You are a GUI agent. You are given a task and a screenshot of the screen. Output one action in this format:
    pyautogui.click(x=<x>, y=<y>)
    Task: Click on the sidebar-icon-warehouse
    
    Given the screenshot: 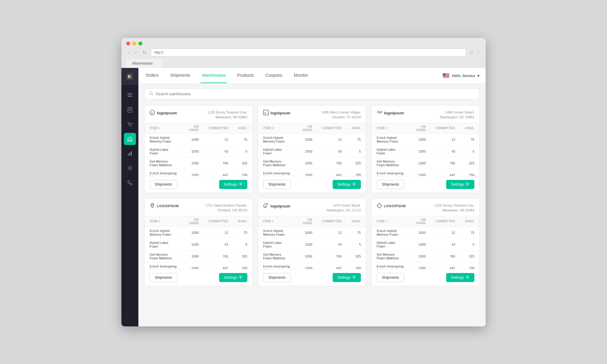 What is the action you would take?
    pyautogui.click(x=130, y=139)
    